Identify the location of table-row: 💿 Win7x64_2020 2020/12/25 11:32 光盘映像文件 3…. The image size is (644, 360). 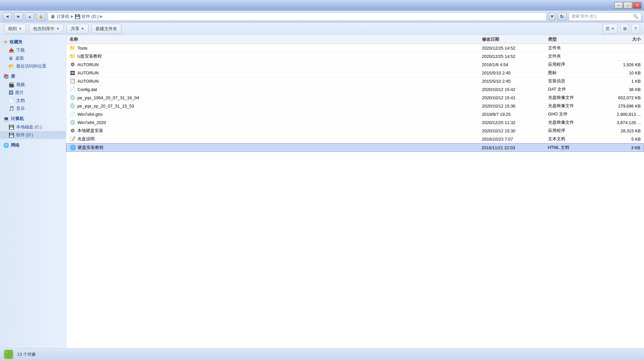
(355, 122).